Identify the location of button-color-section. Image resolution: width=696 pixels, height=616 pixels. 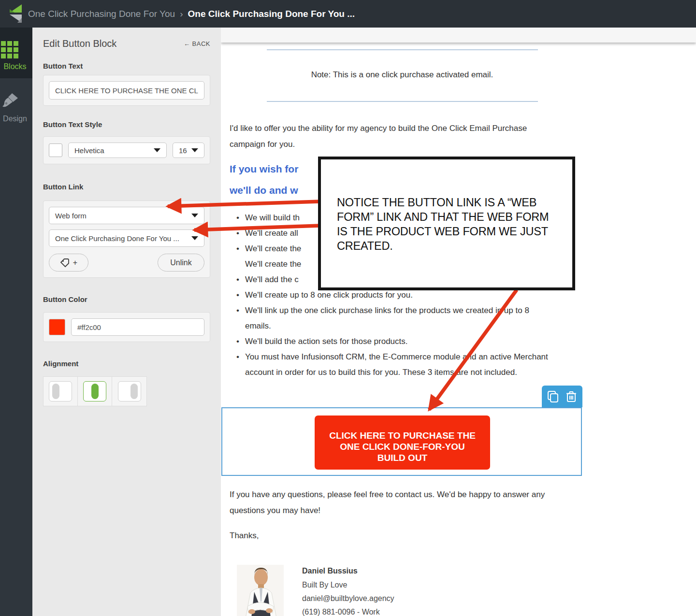
(127, 327).